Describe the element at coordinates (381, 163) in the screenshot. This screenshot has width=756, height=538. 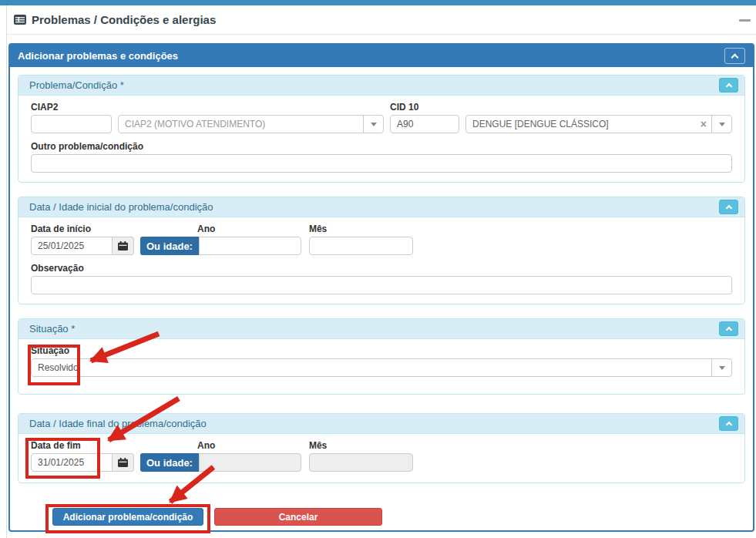
I see `outro-problema-input` at that location.